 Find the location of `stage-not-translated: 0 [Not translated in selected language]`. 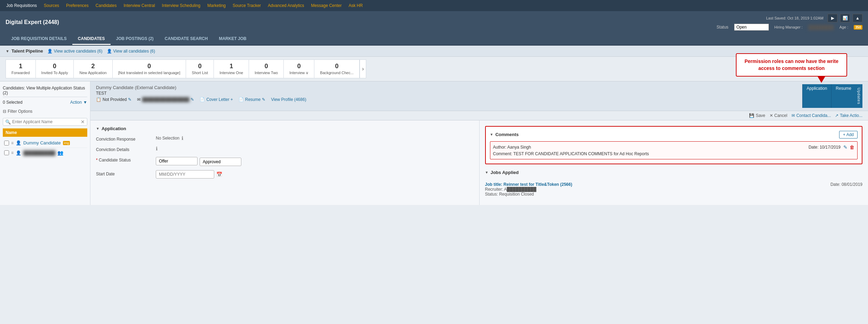

stage-not-translated: 0 [Not translated in selected language] is located at coordinates (150, 69).